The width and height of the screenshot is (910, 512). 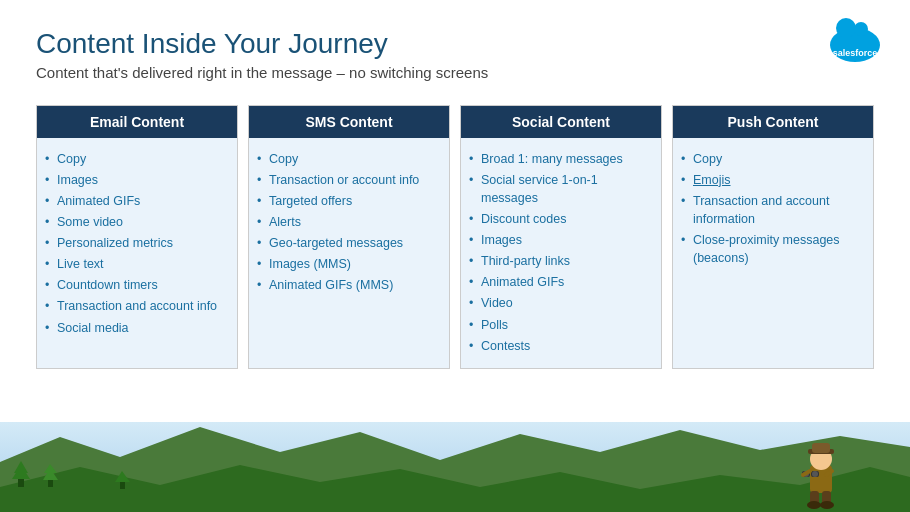 I want to click on column-header-social: Social Content, so click(x=561, y=122).